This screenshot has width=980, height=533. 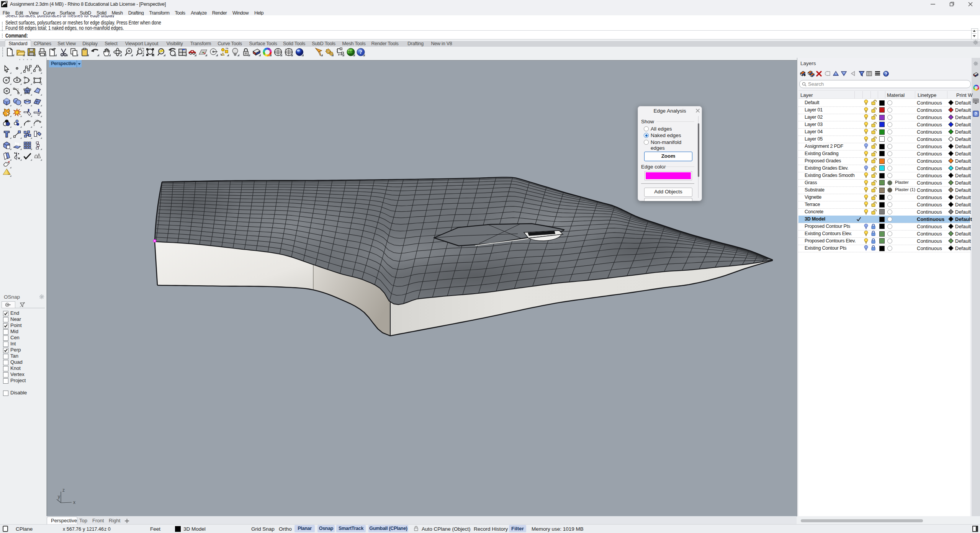 What do you see at coordinates (59, 497) in the screenshot?
I see `svg-text: y` at bounding box center [59, 497].